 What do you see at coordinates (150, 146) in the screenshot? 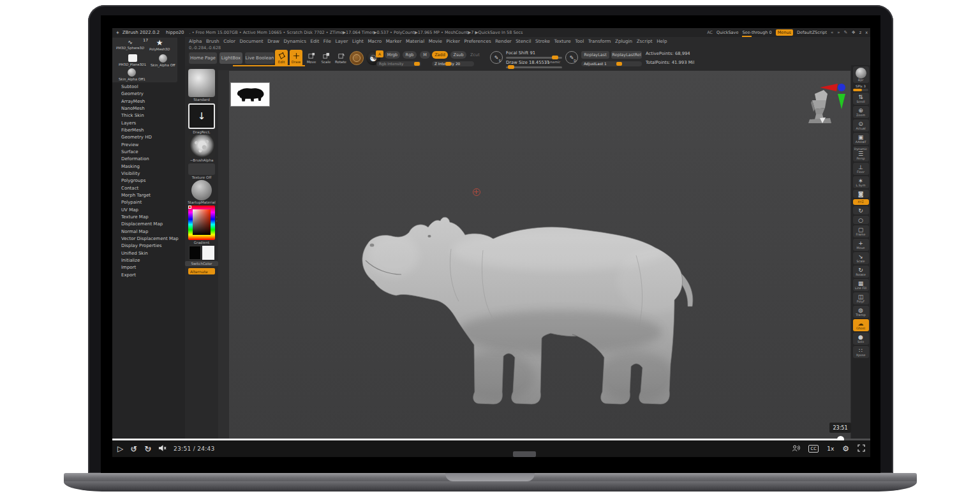
I see `tool-menu-item: Preview` at bounding box center [150, 146].